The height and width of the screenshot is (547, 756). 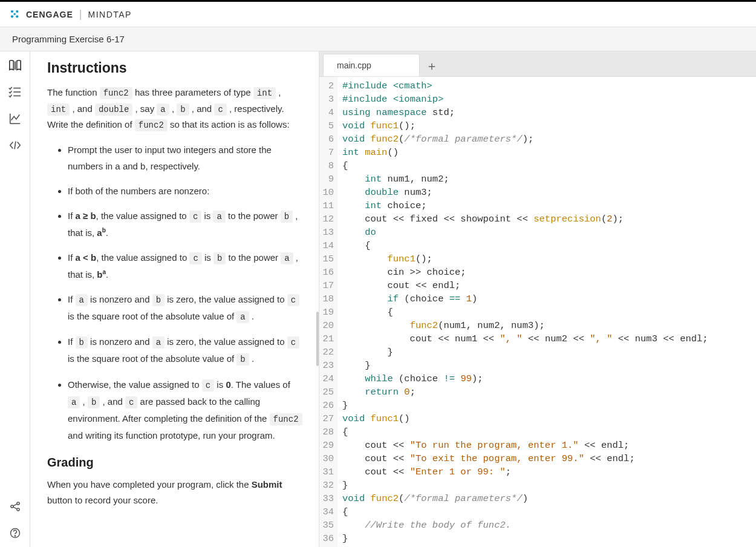 I want to click on book-icon, so click(x=15, y=65).